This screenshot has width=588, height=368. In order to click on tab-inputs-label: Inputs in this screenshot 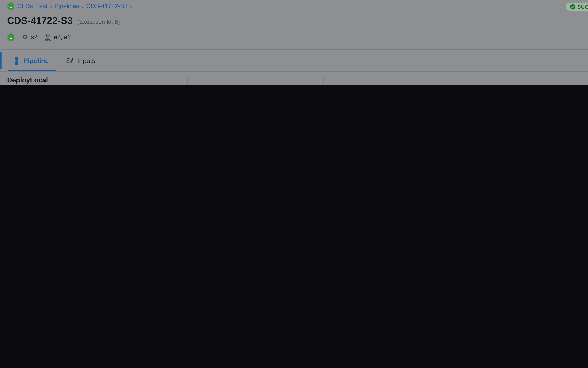, I will do `click(86, 60)`.